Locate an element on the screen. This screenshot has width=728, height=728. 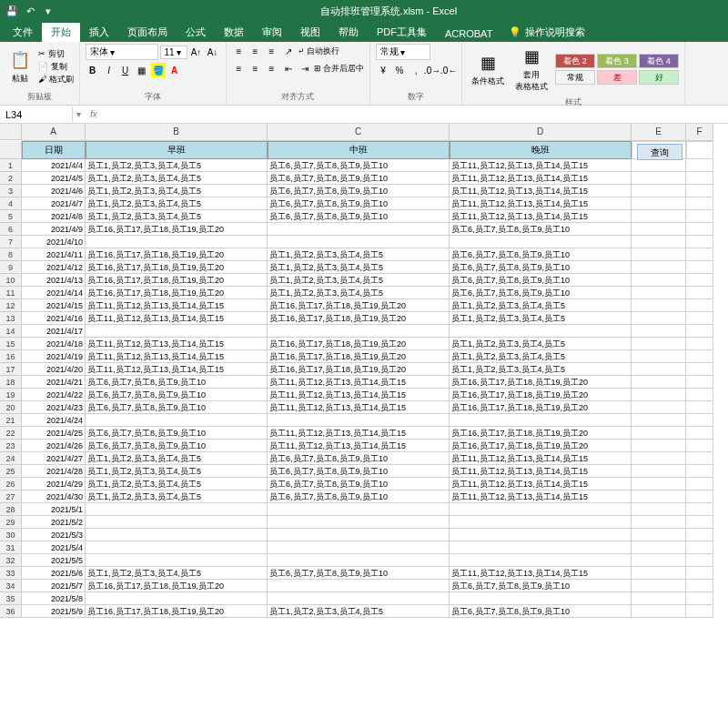
row-header: 13 is located at coordinates (11, 318).